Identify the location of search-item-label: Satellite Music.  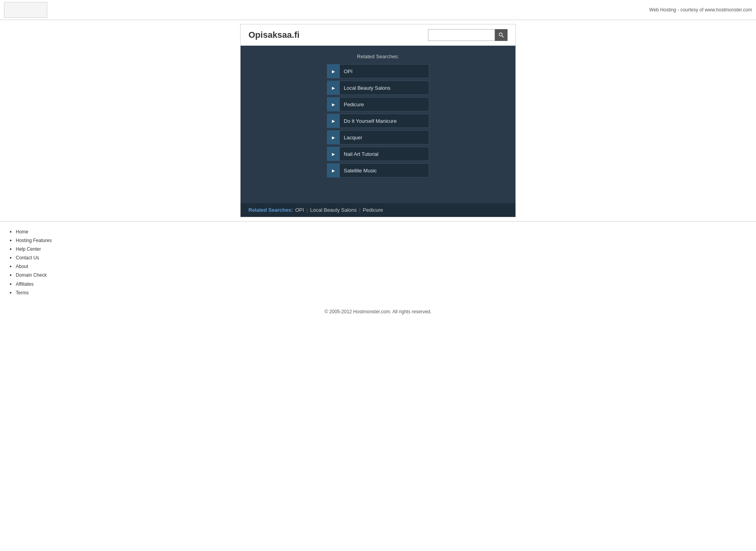
(358, 171).